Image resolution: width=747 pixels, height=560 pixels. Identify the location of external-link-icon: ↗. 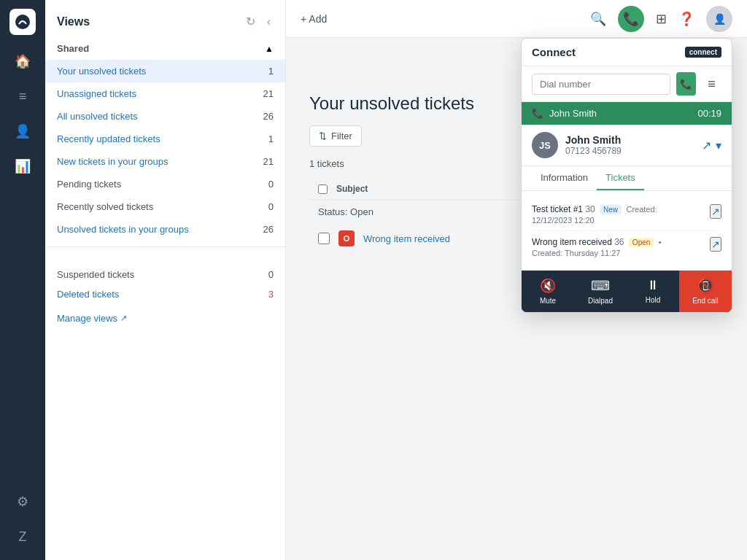
(124, 318).